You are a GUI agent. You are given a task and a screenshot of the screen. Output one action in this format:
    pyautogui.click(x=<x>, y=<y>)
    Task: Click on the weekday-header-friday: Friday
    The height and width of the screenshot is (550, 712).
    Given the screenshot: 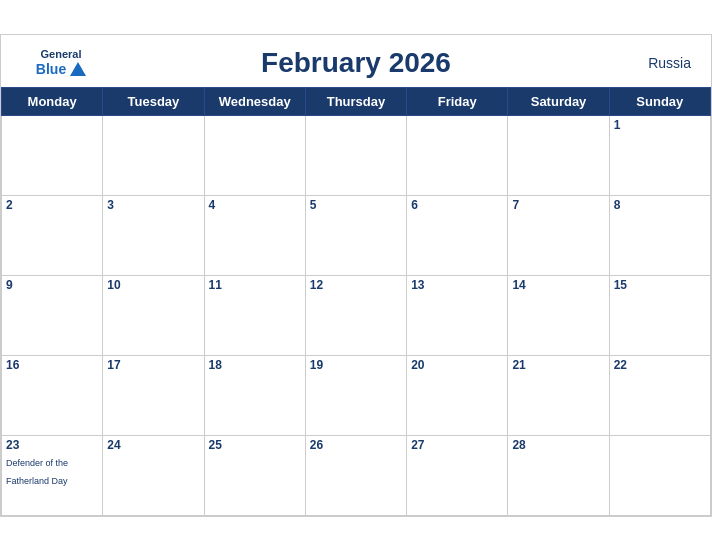 What is the action you would take?
    pyautogui.click(x=458, y=101)
    